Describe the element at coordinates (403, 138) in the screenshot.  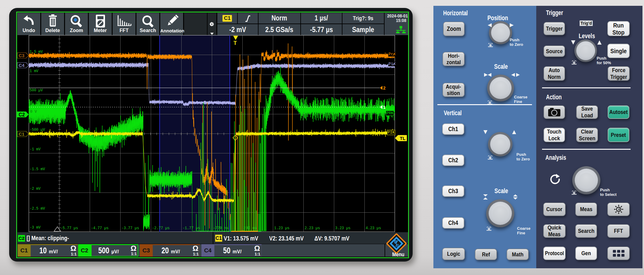
I see `svg-text: TL` at that location.